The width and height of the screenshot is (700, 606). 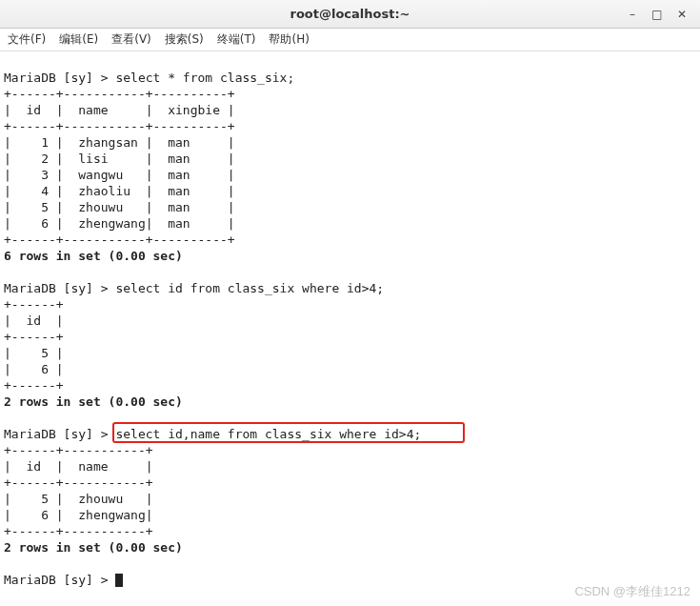 What do you see at coordinates (59, 288) in the screenshot?
I see `prompt-2: MariaDB [sy] >` at bounding box center [59, 288].